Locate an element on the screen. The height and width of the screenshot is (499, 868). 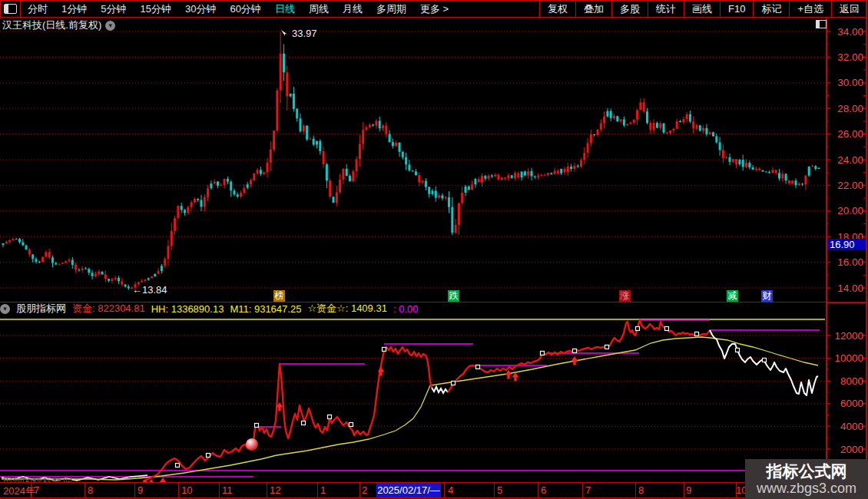
indicator-source: 股朋指标网 is located at coordinates (41, 309).